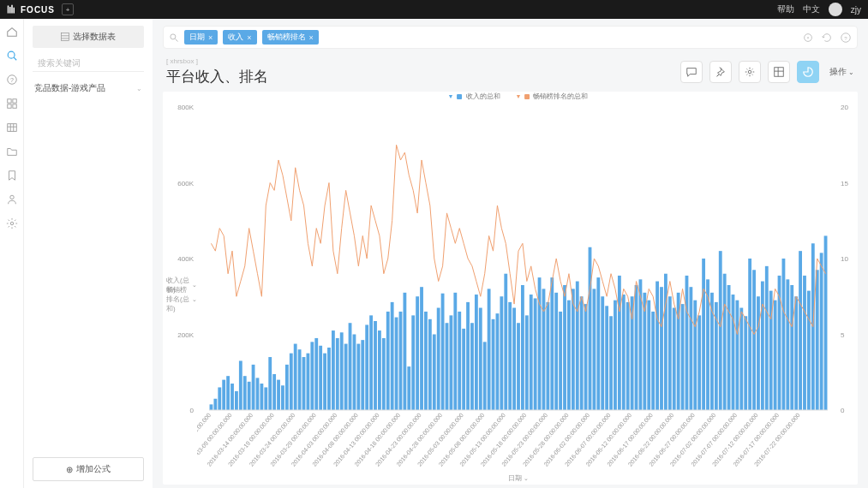 The height and width of the screenshot is (488, 868). What do you see at coordinates (786, 9) in the screenshot?
I see `help-link: 帮助` at bounding box center [786, 9].